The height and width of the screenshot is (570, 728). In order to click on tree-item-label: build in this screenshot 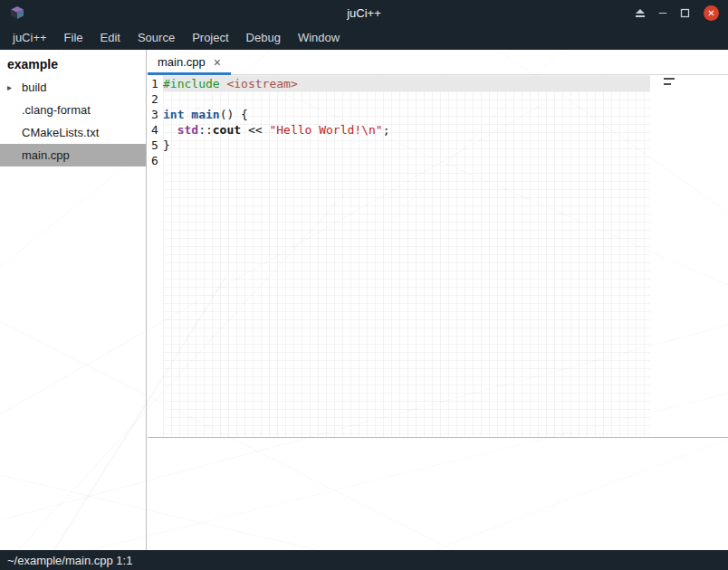, I will do `click(34, 87)`.